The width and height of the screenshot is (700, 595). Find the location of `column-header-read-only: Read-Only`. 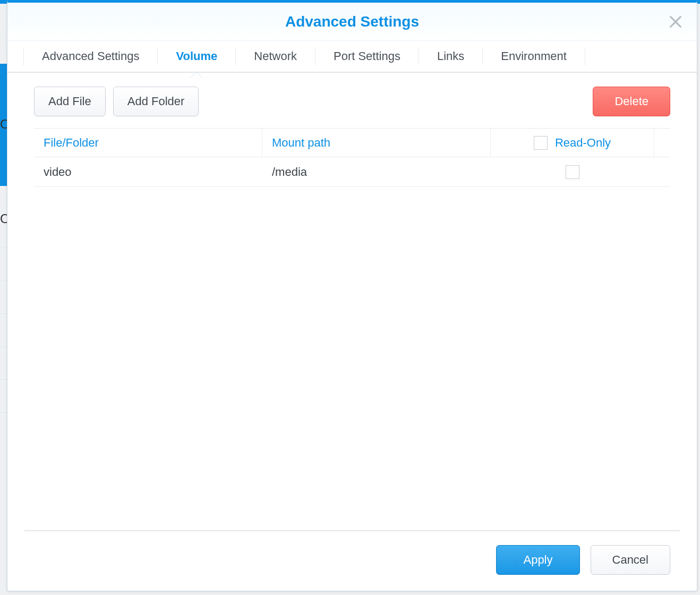

column-header-read-only: Read-Only is located at coordinates (573, 142).